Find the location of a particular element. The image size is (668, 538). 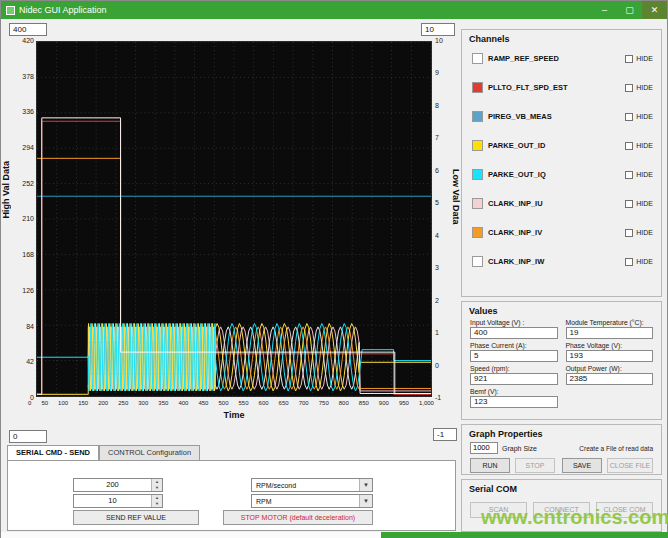

value-input: 921 is located at coordinates (514, 379).